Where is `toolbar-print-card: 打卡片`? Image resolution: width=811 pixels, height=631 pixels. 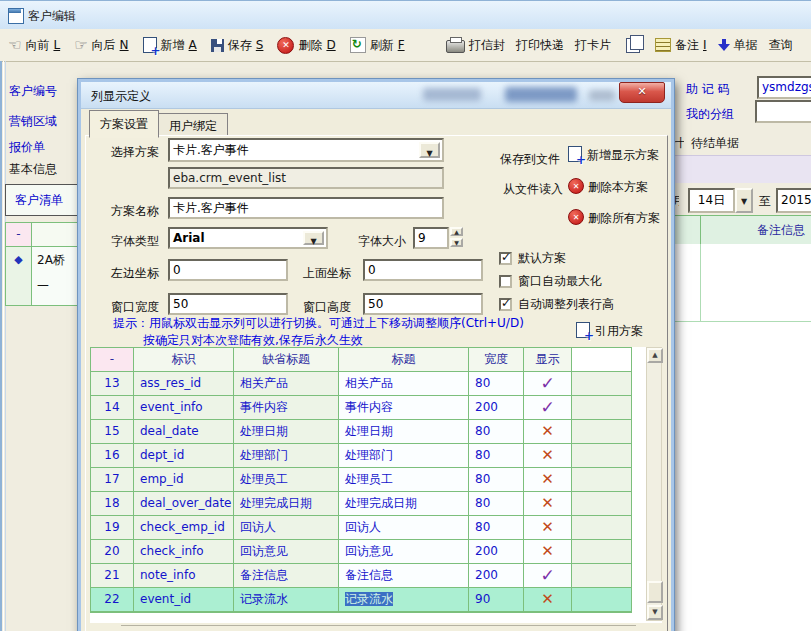 toolbar-print-card: 打卡片 is located at coordinates (593, 45).